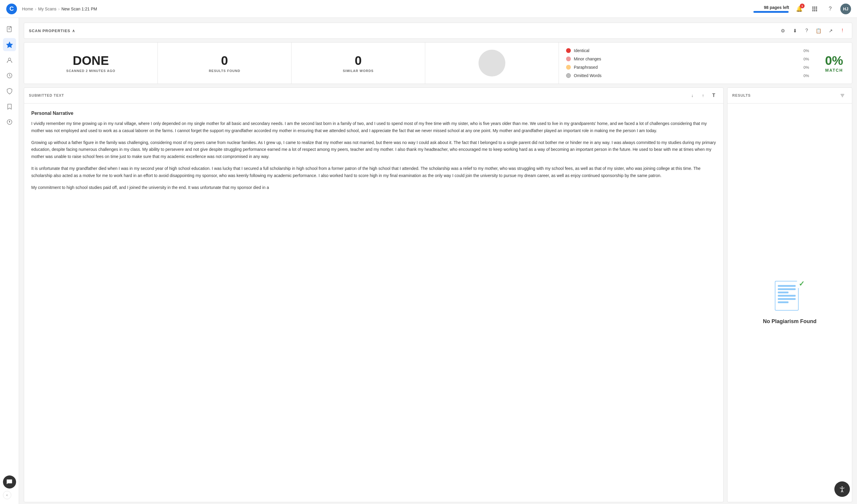 Image resolution: width=857 pixels, height=504 pixels. Describe the element at coordinates (374, 188) in the screenshot. I see `text-paragraph-4: My commitment to high school studies pai…` at that location.